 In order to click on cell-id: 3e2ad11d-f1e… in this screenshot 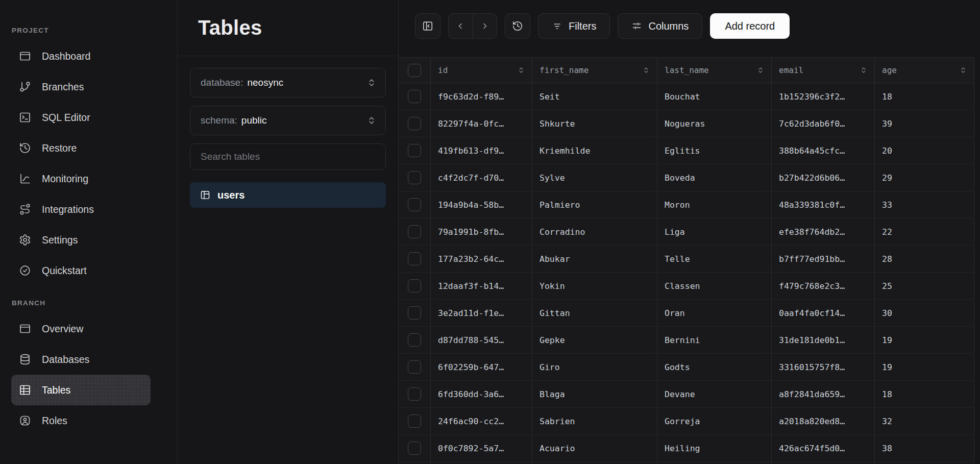, I will do `click(482, 313)`.